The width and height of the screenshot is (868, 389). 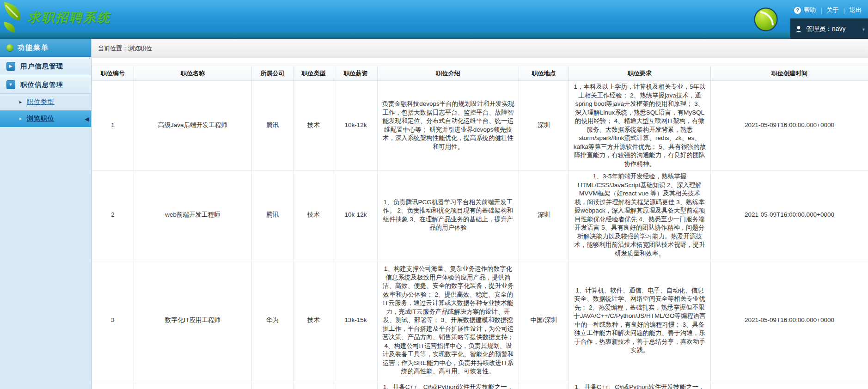 What do you see at coordinates (826, 29) in the screenshot?
I see `admin-label: 管理员：navy` at bounding box center [826, 29].